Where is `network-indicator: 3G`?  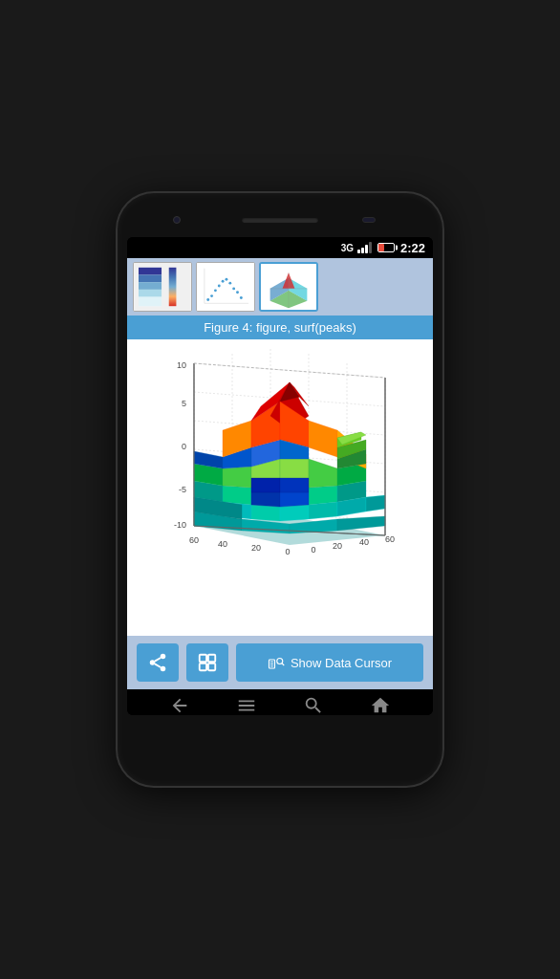 network-indicator: 3G is located at coordinates (348, 249).